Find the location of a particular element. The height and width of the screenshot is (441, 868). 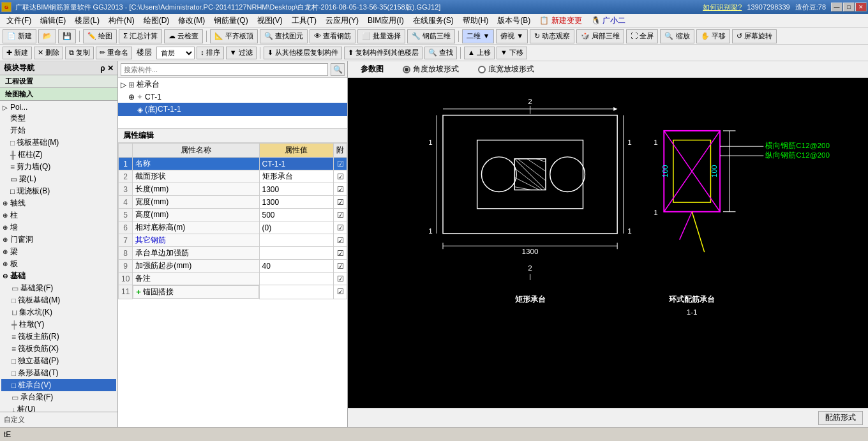

btn-rotate: ↺ 屏幕旋转 is located at coordinates (754, 36).